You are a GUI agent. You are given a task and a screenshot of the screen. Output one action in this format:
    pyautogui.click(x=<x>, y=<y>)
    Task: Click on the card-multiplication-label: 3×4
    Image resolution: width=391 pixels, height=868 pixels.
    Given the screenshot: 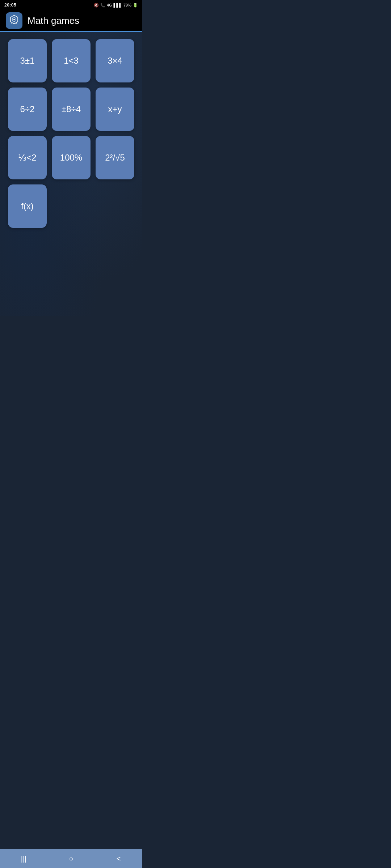 What is the action you would take?
    pyautogui.click(x=115, y=61)
    